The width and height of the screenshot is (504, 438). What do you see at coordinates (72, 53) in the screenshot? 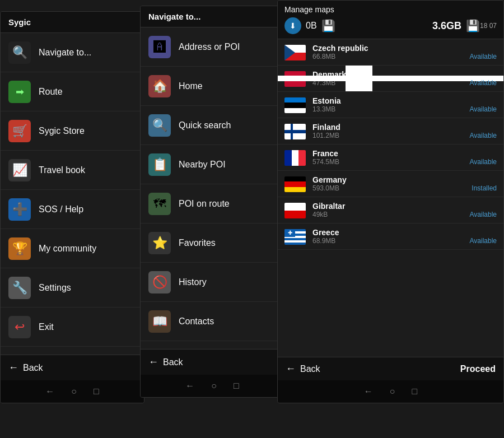
I see `menu-item-navigate: 🔍 Navigate to...` at bounding box center [72, 53].